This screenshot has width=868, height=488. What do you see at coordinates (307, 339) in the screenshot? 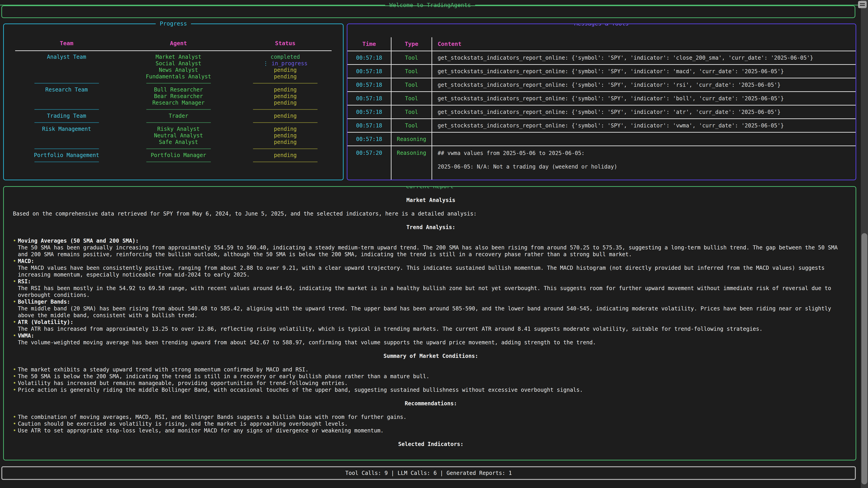
I see `bullet-body: VWMA: The volume-weighted moving average…` at bounding box center [307, 339].